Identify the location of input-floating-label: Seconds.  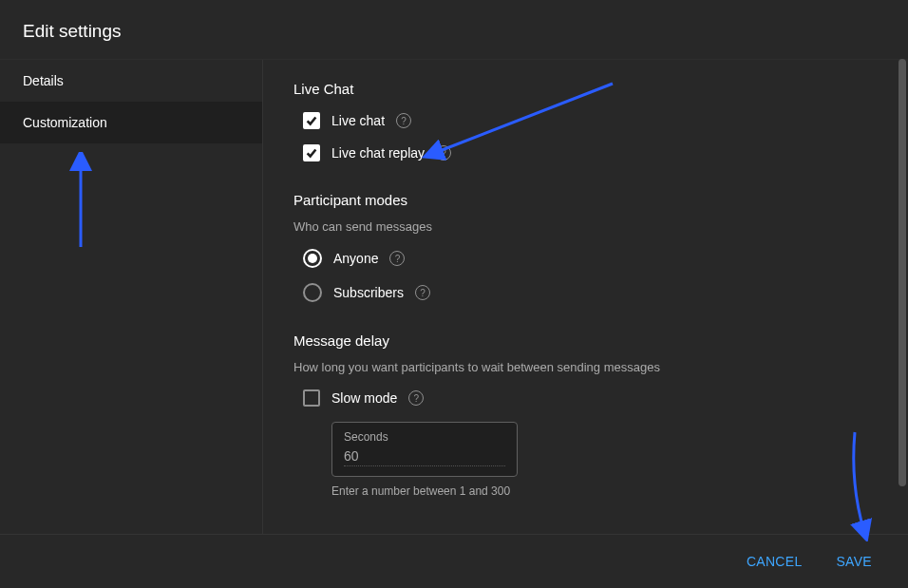
(425, 437).